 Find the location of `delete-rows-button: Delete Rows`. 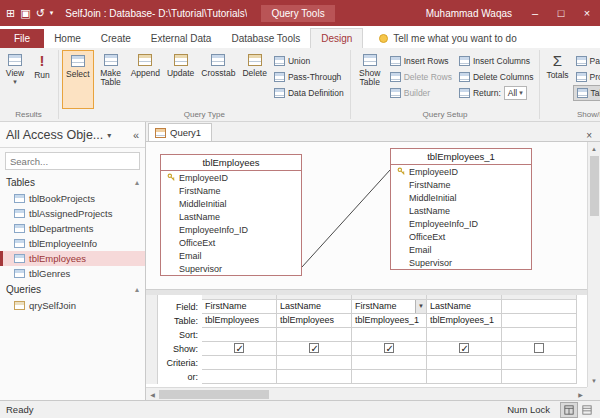

delete-rows-button: Delete Rows is located at coordinates (421, 77).